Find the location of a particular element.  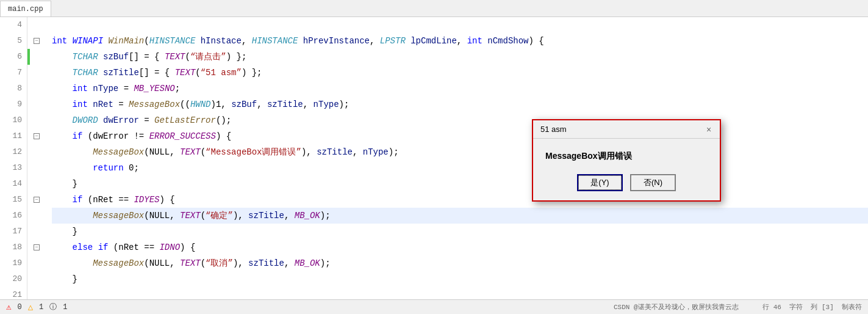

code-line-7: TCHAR szTitle[] = { TEXT(“51 asm”) }; is located at coordinates (460, 73).